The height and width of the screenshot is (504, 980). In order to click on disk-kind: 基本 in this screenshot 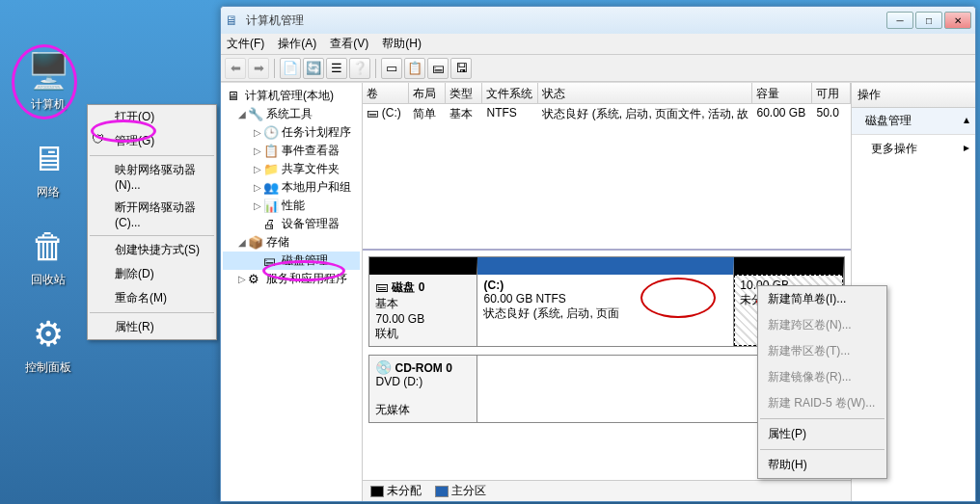, I will do `click(422, 305)`.